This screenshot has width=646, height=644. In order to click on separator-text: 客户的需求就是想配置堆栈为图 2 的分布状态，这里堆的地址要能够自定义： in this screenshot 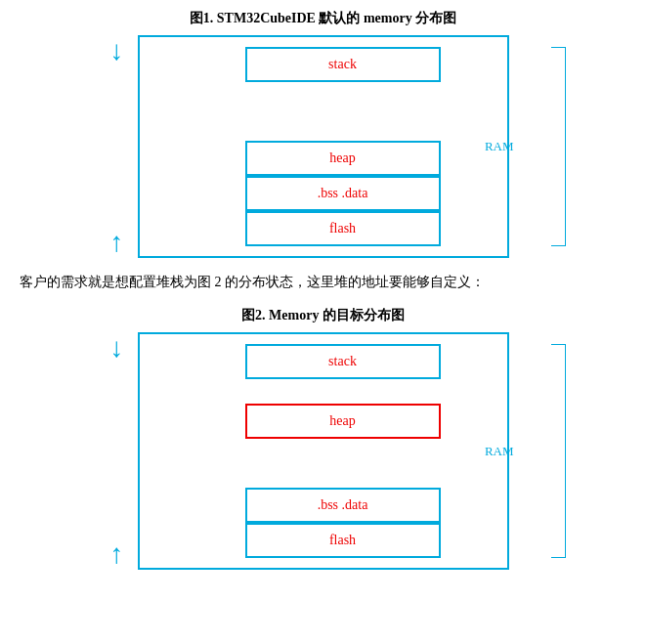, I will do `click(323, 282)`.